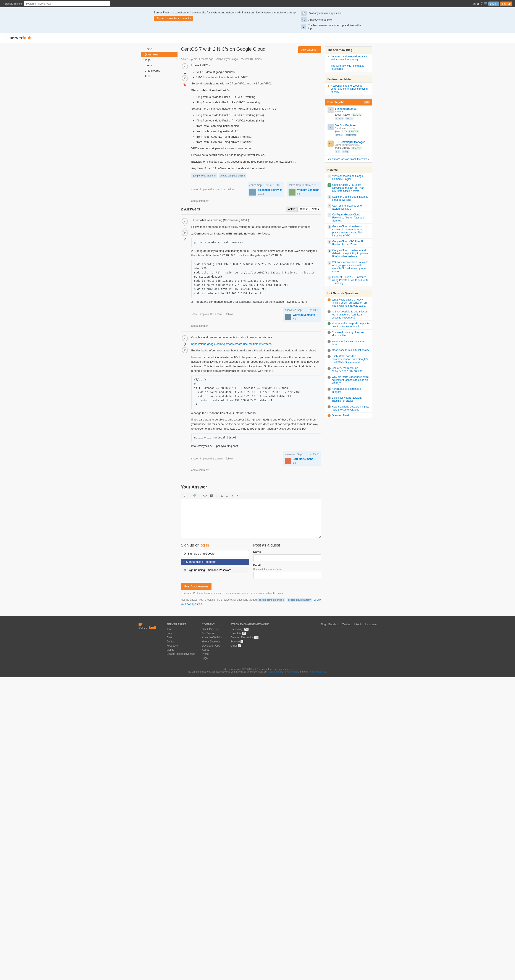 This screenshot has height=980, width=515. I want to click on footer-network-other: Other 5, so click(250, 646).